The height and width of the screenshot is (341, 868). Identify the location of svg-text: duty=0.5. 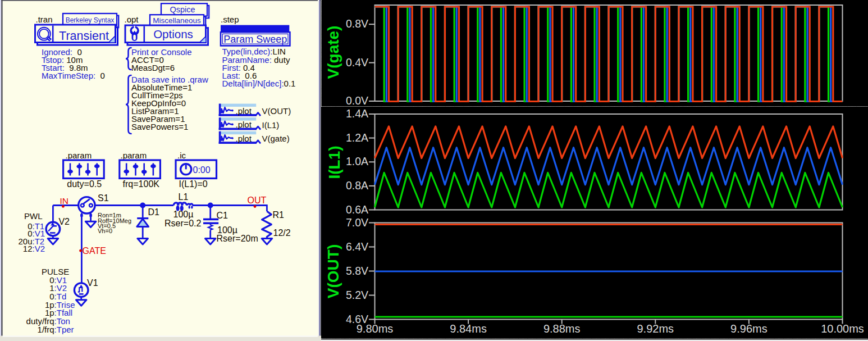
(84, 184).